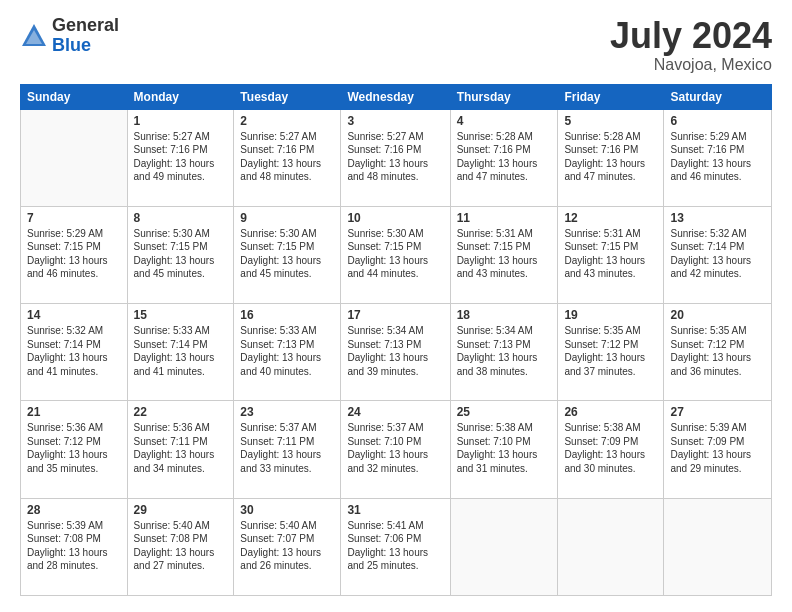  I want to click on day-number: 2, so click(287, 121).